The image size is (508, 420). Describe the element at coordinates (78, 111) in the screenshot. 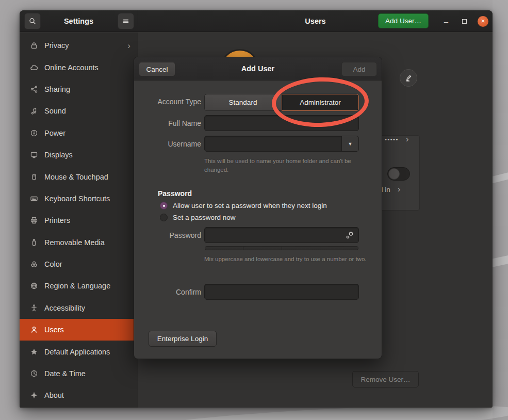

I see `sidebar-item-sound: Sound` at that location.